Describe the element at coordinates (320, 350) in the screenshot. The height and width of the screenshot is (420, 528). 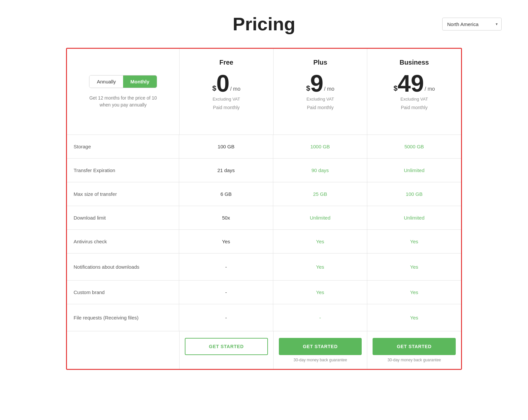
I see `cta-col-plus: GET STARTED 30-day money back guarantee` at that location.